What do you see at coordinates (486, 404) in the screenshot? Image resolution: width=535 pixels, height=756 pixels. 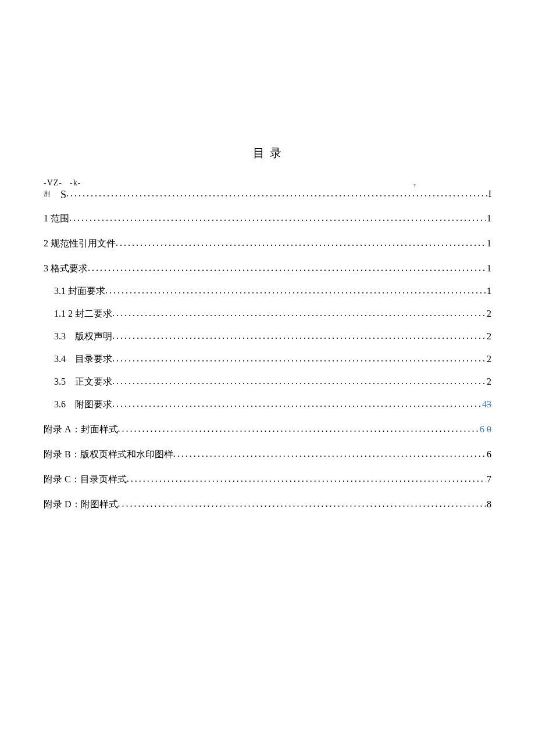 I see `toc-page: 43` at bounding box center [486, 404].